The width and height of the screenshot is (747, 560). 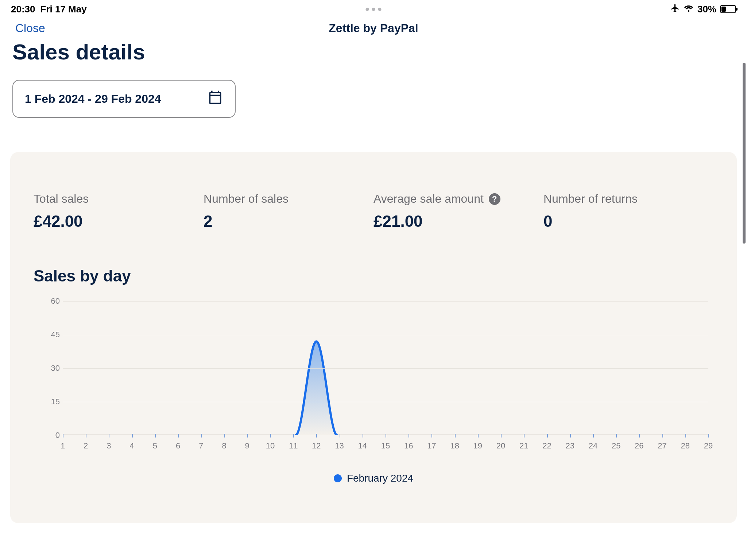 What do you see at coordinates (363, 446) in the screenshot?
I see `x-tick-label: 14` at bounding box center [363, 446].